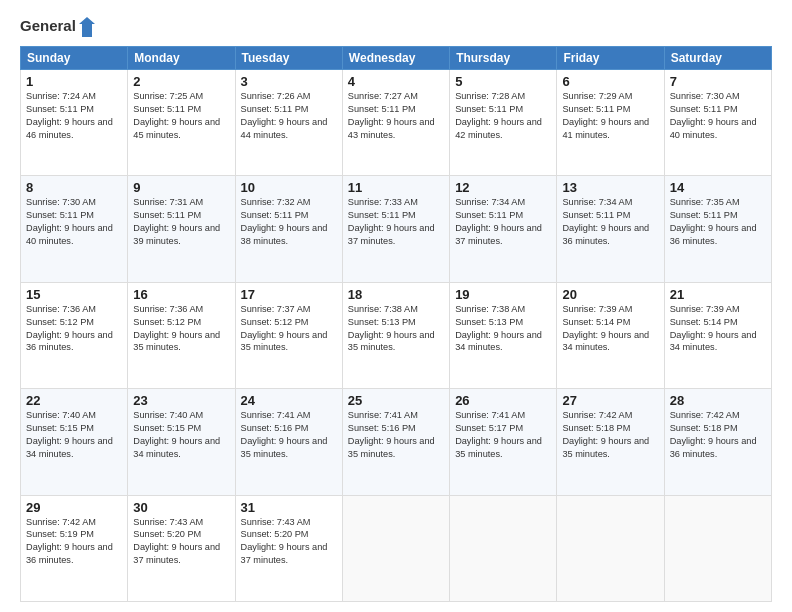 The width and height of the screenshot is (792, 612). I want to click on day-info: Sunrise: 7:29 AMSunset: 5:11 PMDaylight:…, so click(610, 116).